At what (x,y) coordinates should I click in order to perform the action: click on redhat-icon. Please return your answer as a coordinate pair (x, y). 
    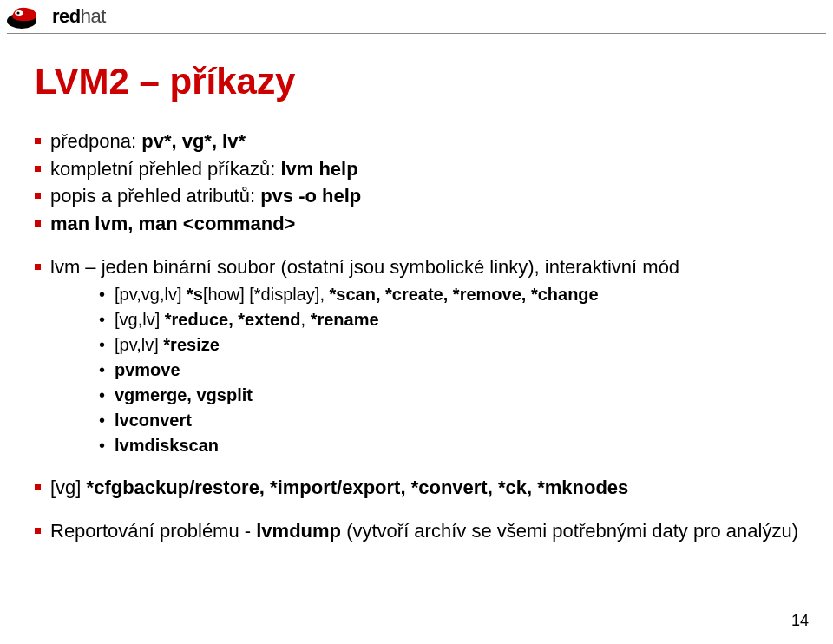
    Looking at the image, I should click on (27, 16).